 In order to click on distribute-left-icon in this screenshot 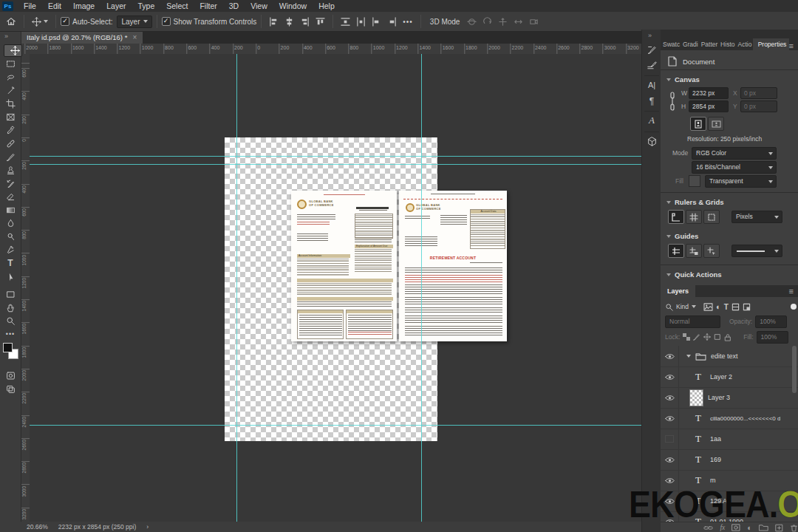, I will do `click(377, 22)`.